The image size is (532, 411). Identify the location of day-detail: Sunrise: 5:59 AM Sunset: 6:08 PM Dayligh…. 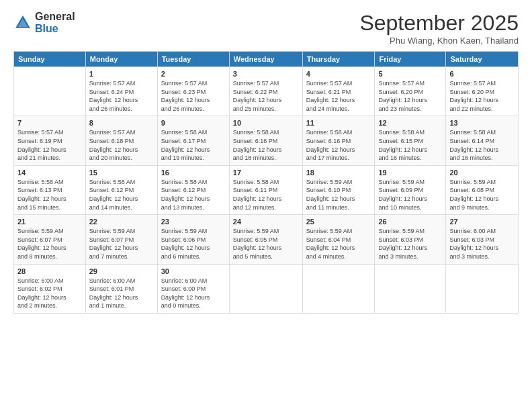
(482, 195).